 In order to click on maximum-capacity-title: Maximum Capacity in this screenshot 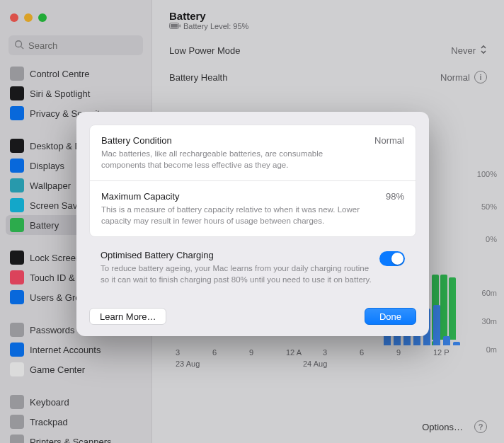, I will do `click(140, 197)`.